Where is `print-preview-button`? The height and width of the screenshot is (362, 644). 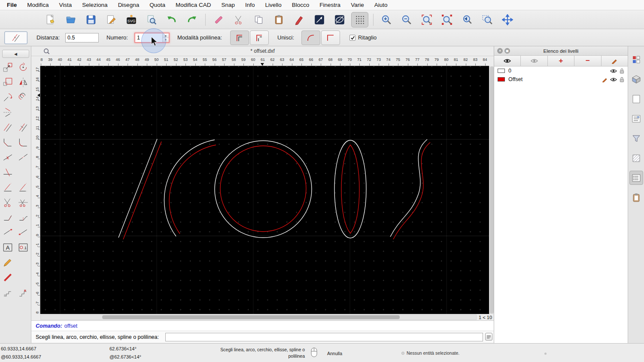 print-preview-button is located at coordinates (152, 20).